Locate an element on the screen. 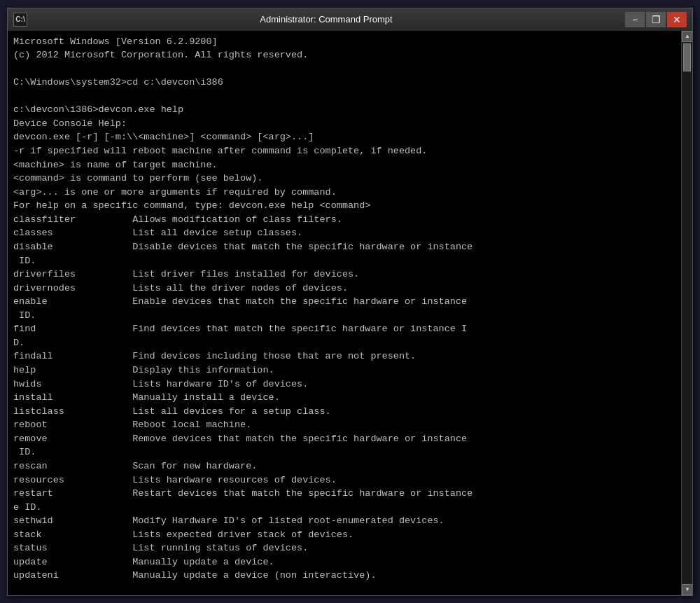 The image size is (700, 603). scrollbar: ▲ ▼ is located at coordinates (687, 313).